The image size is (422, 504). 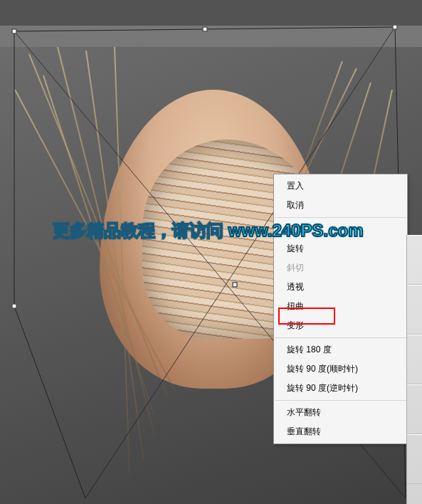 What do you see at coordinates (205, 30) in the screenshot?
I see `transform-handle-tm` at bounding box center [205, 30].